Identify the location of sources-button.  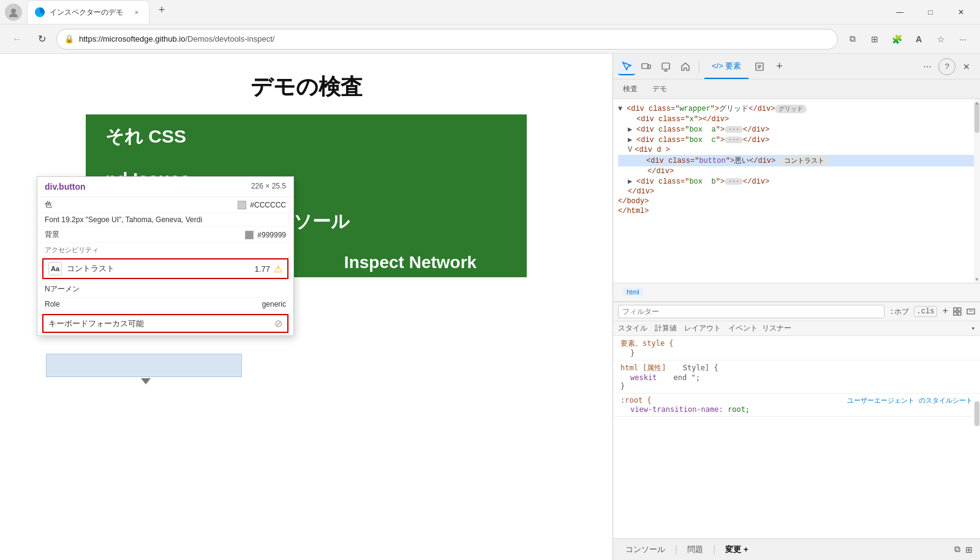
(760, 67).